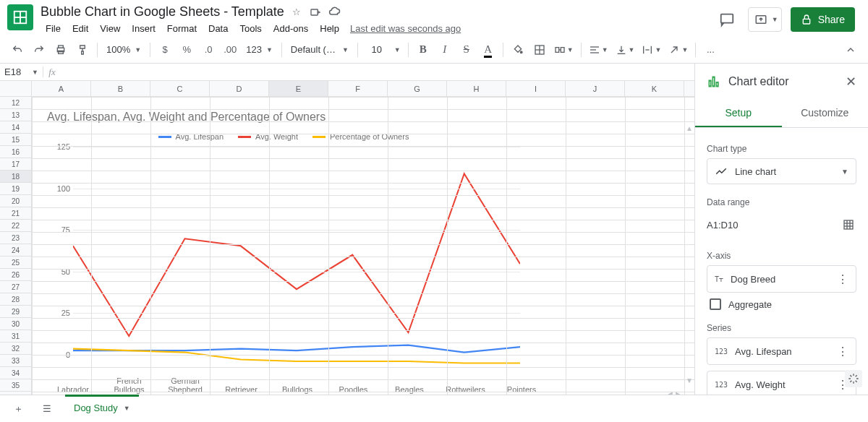 The image size is (868, 422). What do you see at coordinates (377, 49) in the screenshot?
I see `font-size-select: 10` at bounding box center [377, 49].